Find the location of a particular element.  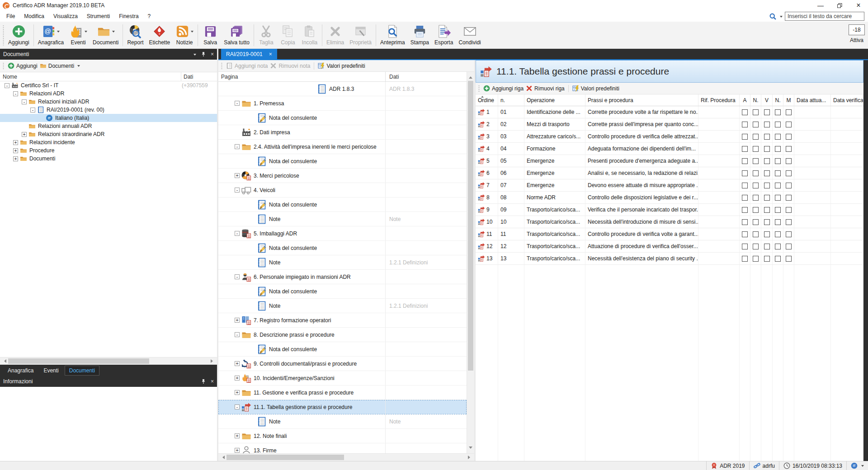

tree-item-relazioni-straordinarie-adr: +Relazioni straordinarie ADR is located at coordinates (108, 134).